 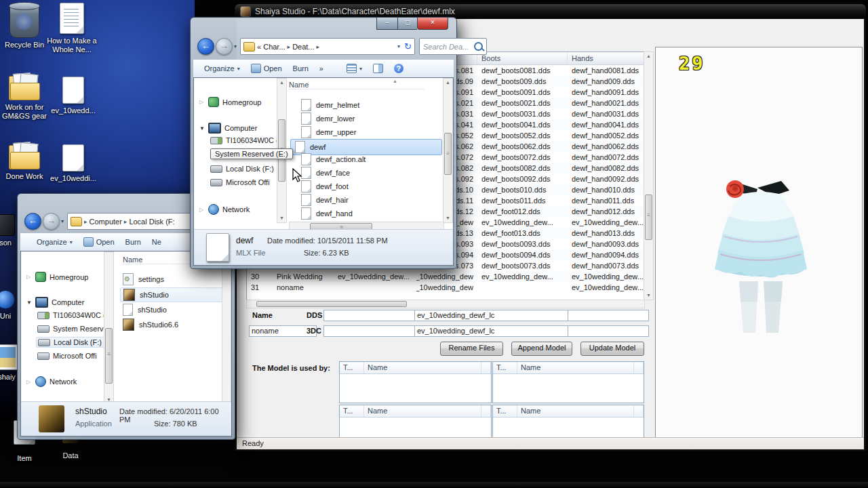 I want to click on table-row: 30 Pink Wedding ev_10wedding_dew... ev_1…, so click(x=446, y=277).